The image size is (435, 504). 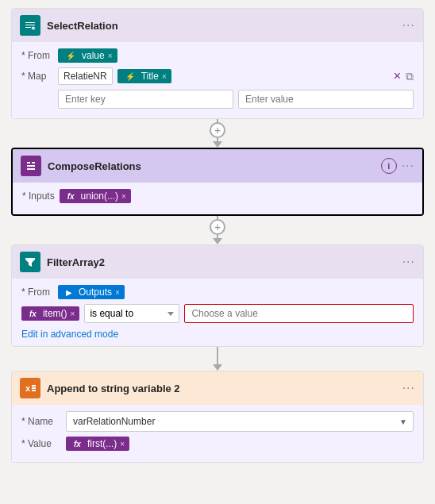 I want to click on compose-relations-card: ComposeRelations i ··· * Inputs fx union…, so click(x=217, y=182).